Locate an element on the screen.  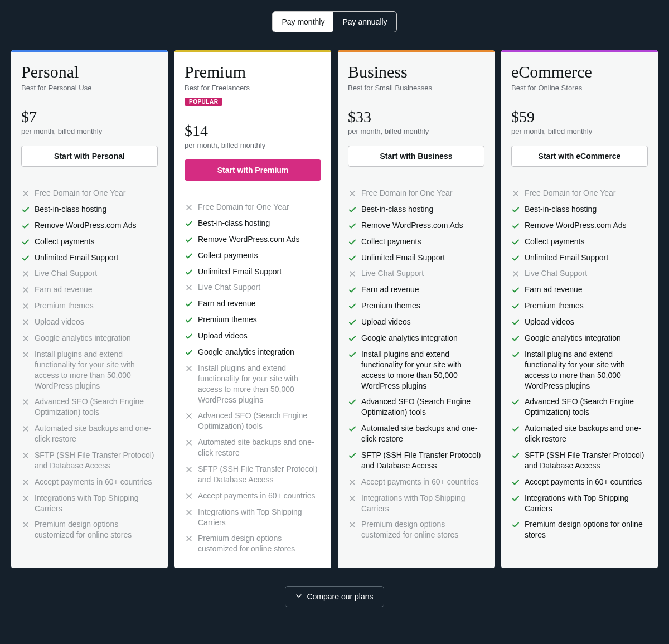
feature-label: Premium design options customized for on… is located at coordinates (96, 530).